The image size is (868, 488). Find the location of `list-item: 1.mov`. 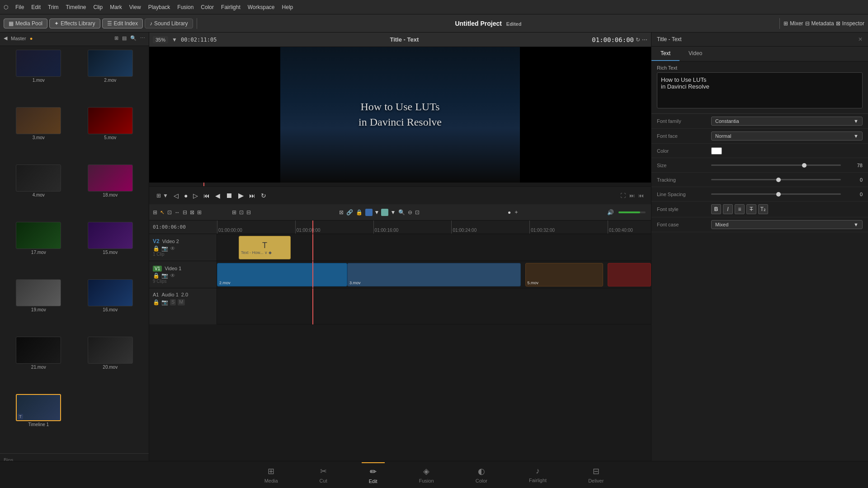

list-item: 1.mov is located at coordinates (39, 78).